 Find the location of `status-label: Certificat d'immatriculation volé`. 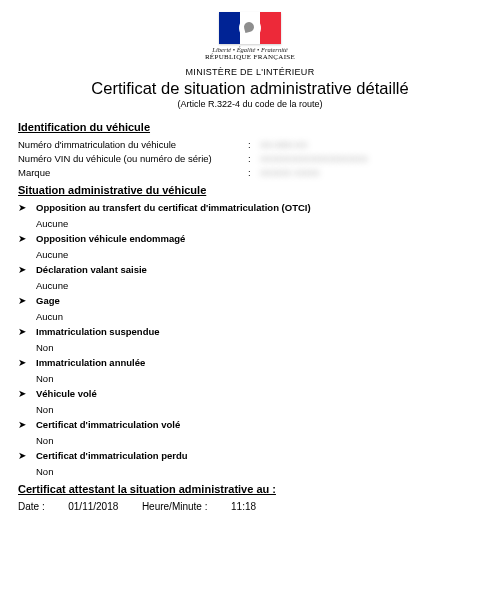

status-label: Certificat d'immatriculation volé is located at coordinates (108, 424).